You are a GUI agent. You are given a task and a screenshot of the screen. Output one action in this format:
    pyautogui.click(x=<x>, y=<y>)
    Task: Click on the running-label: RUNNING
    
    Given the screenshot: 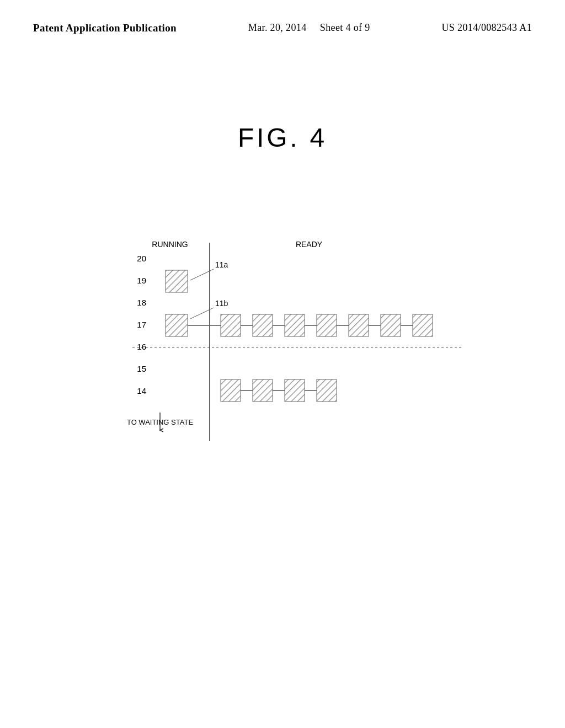 What is the action you would take?
    pyautogui.click(x=170, y=244)
    